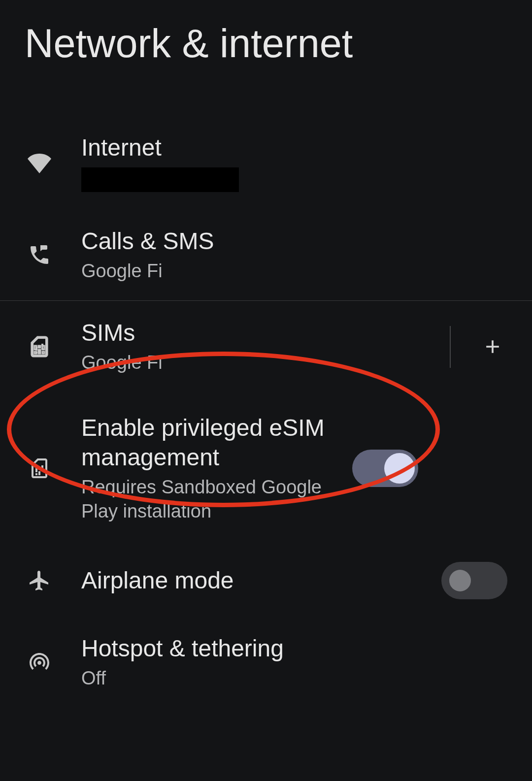  I want to click on wifi-icon, so click(39, 163).